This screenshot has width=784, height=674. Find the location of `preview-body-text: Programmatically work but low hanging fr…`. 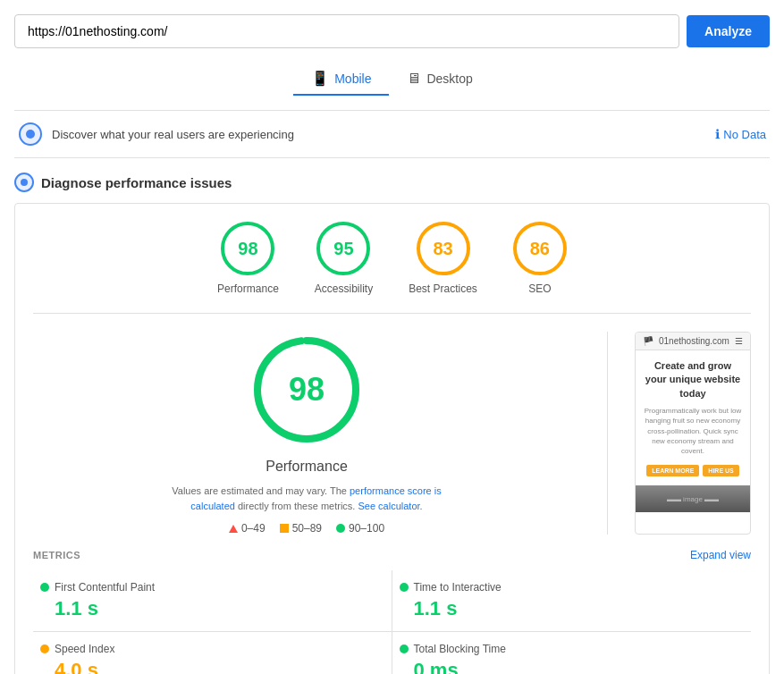

preview-body-text: Programmatically work but low hanging fr… is located at coordinates (693, 431).